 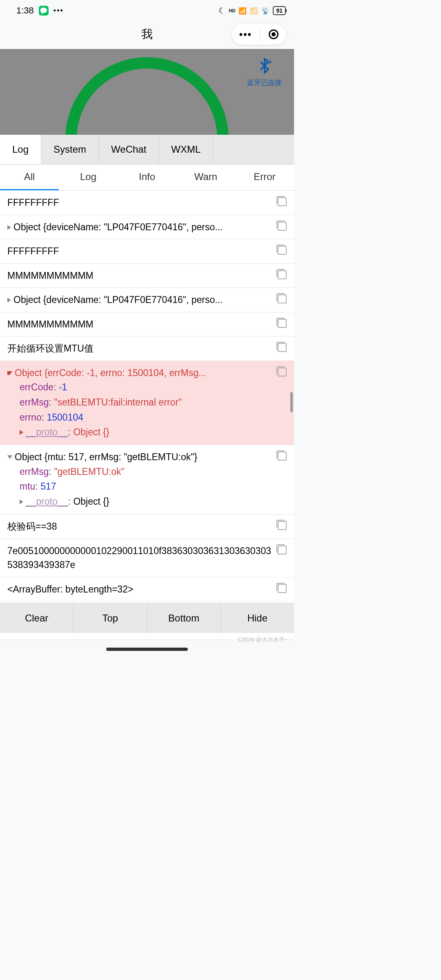 What do you see at coordinates (147, 96) in the screenshot?
I see `progress-arc-icon` at bounding box center [147, 96].